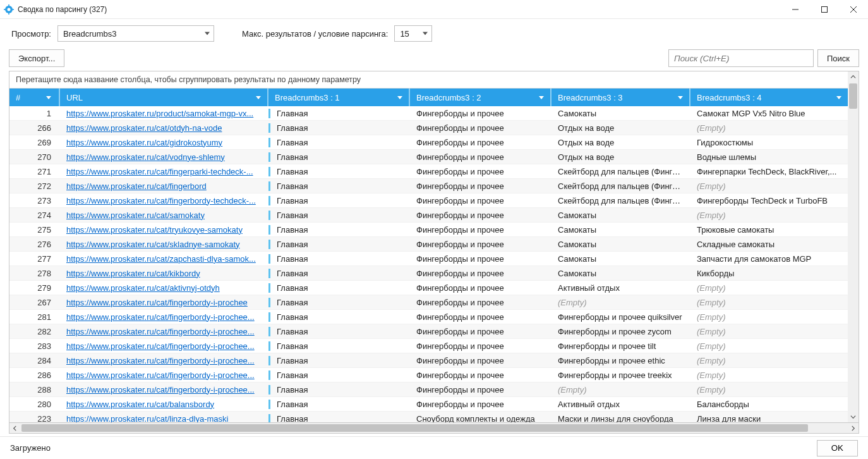 The width and height of the screenshot is (868, 459). What do you see at coordinates (769, 259) in the screenshot?
I see `cell-b4: Запчасти для самокатов MGP` at bounding box center [769, 259].